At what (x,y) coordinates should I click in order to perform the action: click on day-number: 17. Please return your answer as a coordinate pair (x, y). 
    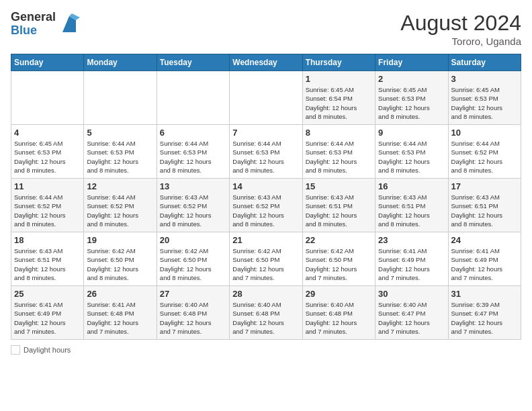
    Looking at the image, I should click on (485, 187).